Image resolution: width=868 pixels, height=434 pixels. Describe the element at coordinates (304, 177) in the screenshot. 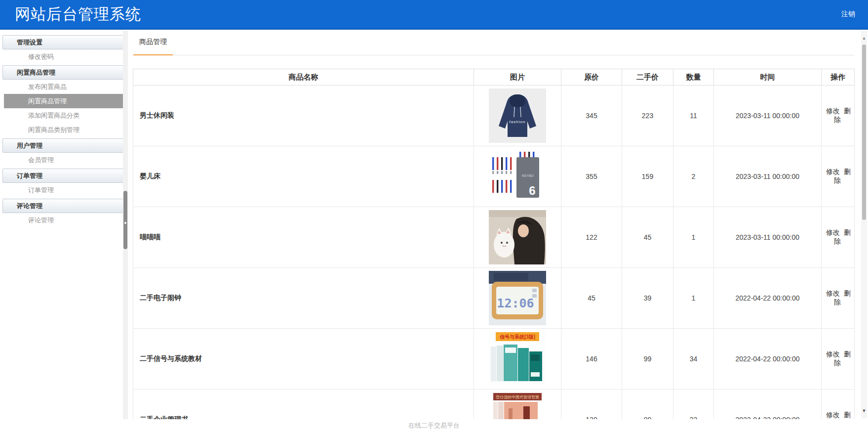

I see `product-name: 婴儿床` at that location.